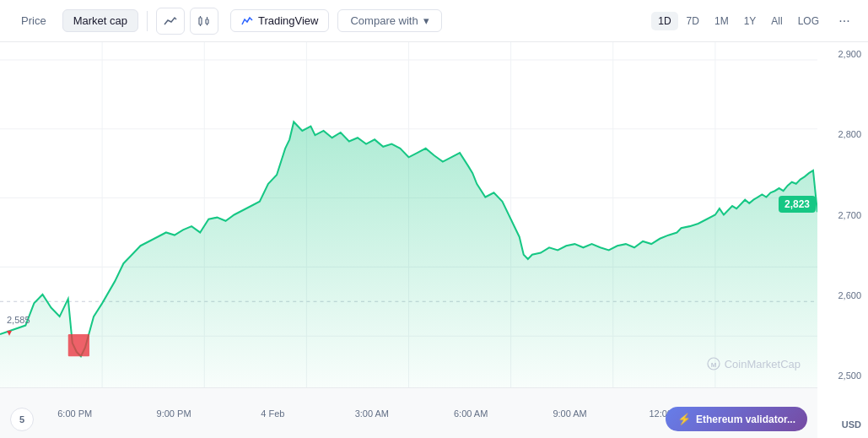 Image resolution: width=868 pixels, height=438 pixels. I want to click on line-icon, so click(170, 21).